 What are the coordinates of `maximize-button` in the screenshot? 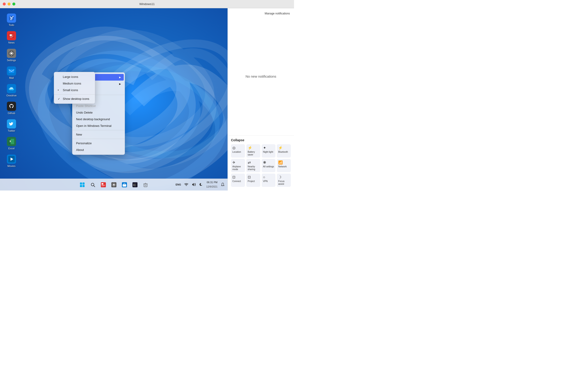 It's located at (14, 4).